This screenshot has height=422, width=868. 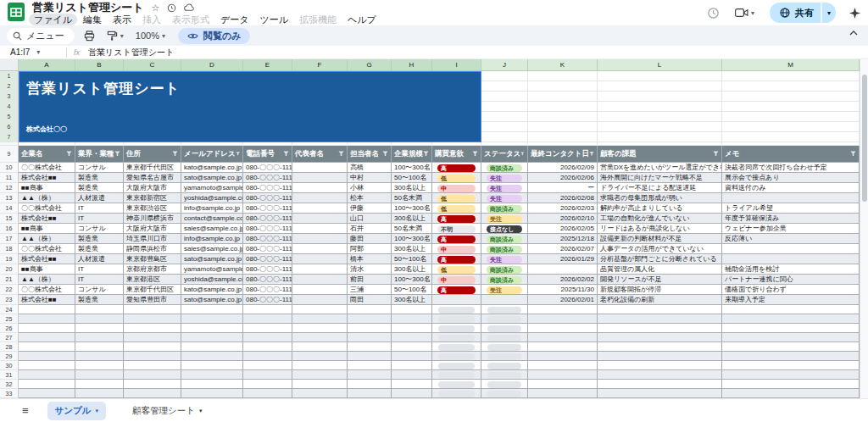 I want to click on cell-K7, so click(x=563, y=137).